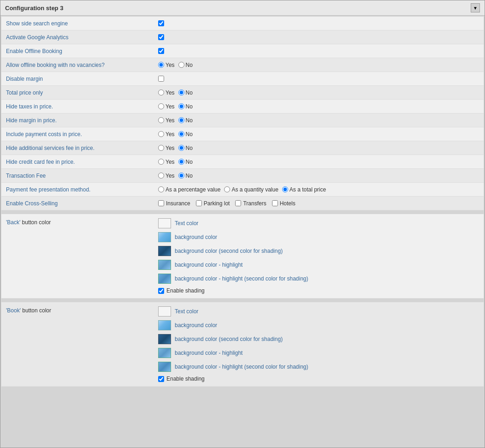 The height and width of the screenshot is (448, 485). What do you see at coordinates (196, 237) in the screenshot?
I see `color-label-back-bg-color: background color` at bounding box center [196, 237].